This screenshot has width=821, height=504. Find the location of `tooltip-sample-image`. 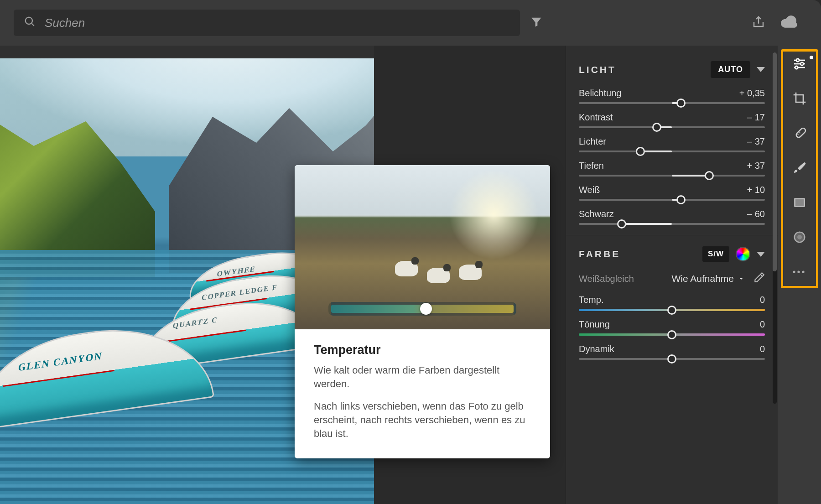

tooltip-sample-image is located at coordinates (422, 247).